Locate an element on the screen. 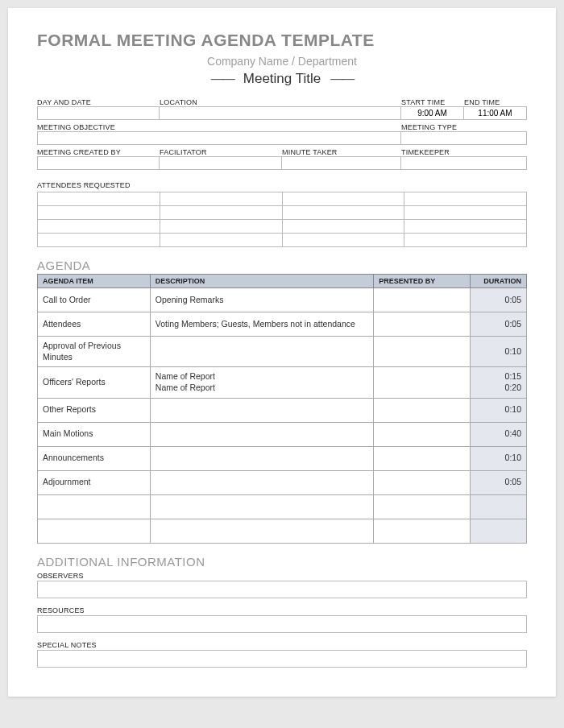  label-created-by: MEETING CREATED BY is located at coordinates (98, 152).